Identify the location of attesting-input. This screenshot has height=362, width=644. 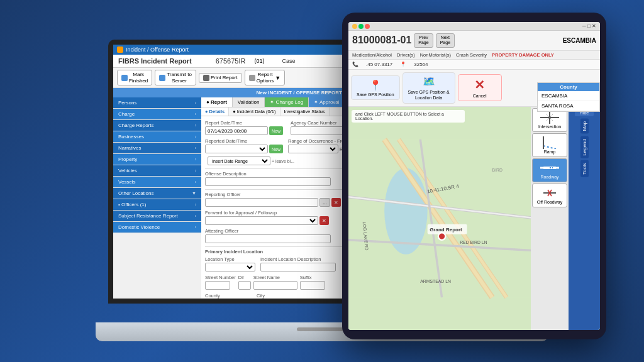
(268, 239).